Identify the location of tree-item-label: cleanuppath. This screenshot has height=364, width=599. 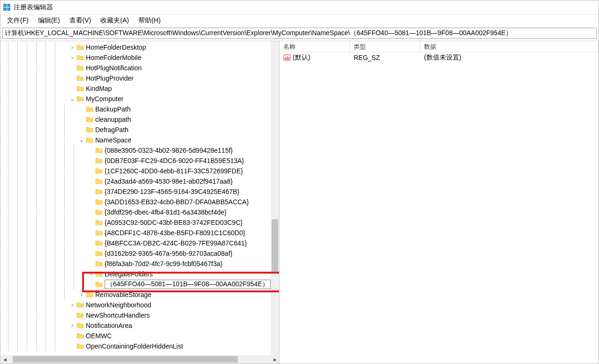
(113, 119).